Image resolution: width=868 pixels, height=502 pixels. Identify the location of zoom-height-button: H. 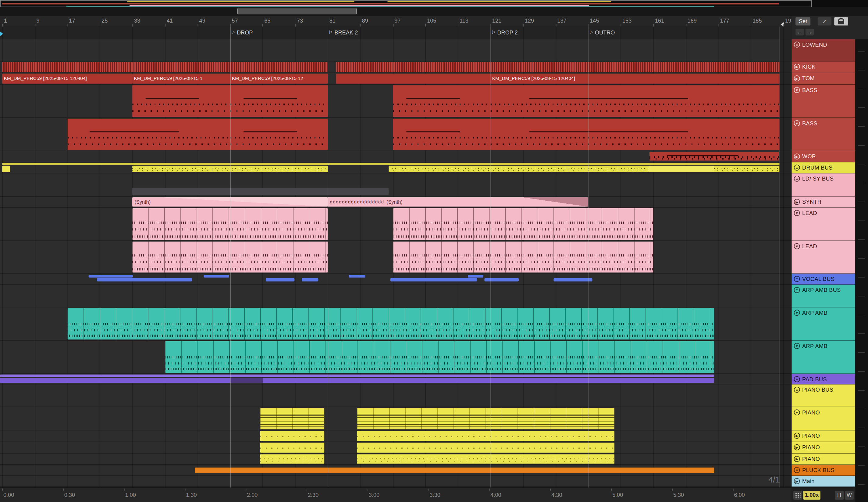
(839, 495).